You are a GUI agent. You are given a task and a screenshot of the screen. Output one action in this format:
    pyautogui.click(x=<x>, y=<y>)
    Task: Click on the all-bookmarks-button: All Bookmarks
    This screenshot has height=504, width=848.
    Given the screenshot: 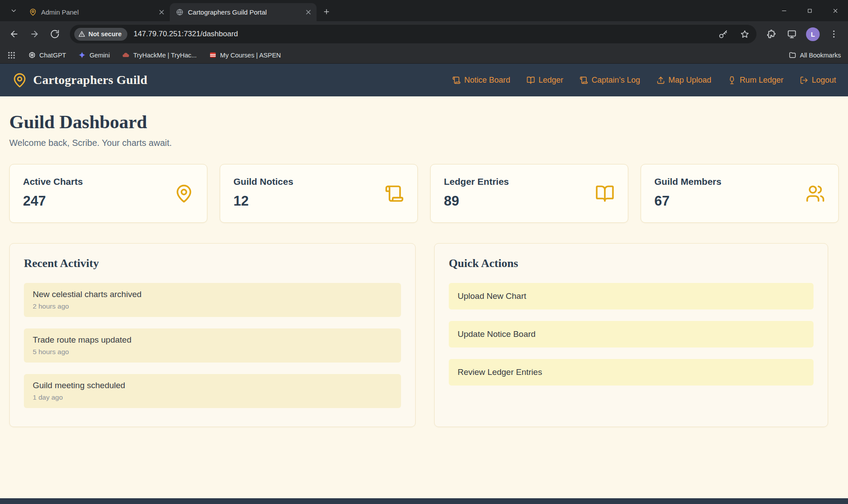 What is the action you would take?
    pyautogui.click(x=815, y=55)
    